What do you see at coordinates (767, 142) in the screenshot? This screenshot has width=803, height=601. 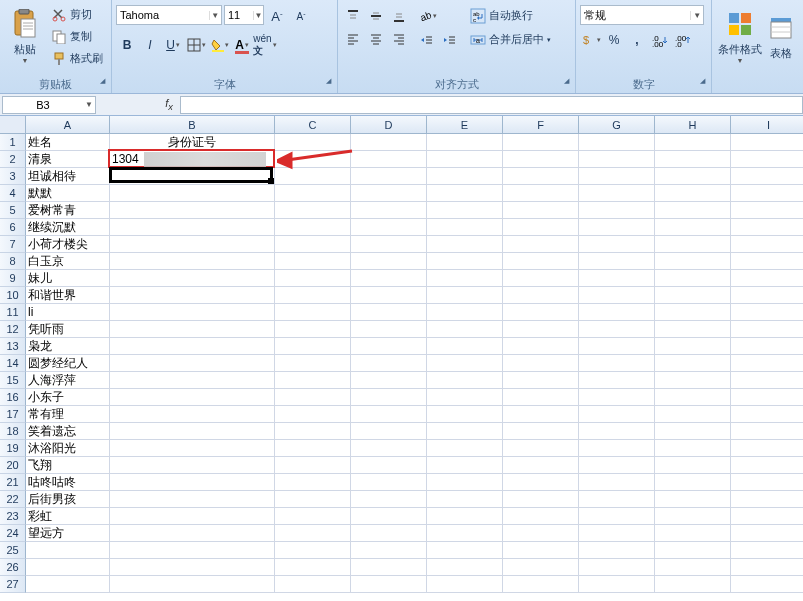 I see `cell-I1` at bounding box center [767, 142].